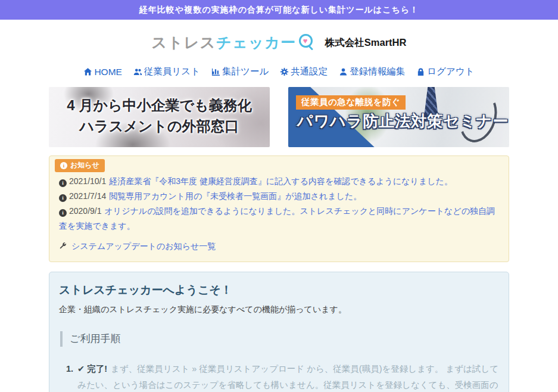 This screenshot has height=392, width=558. I want to click on nav-item-home: HOME, so click(102, 72).